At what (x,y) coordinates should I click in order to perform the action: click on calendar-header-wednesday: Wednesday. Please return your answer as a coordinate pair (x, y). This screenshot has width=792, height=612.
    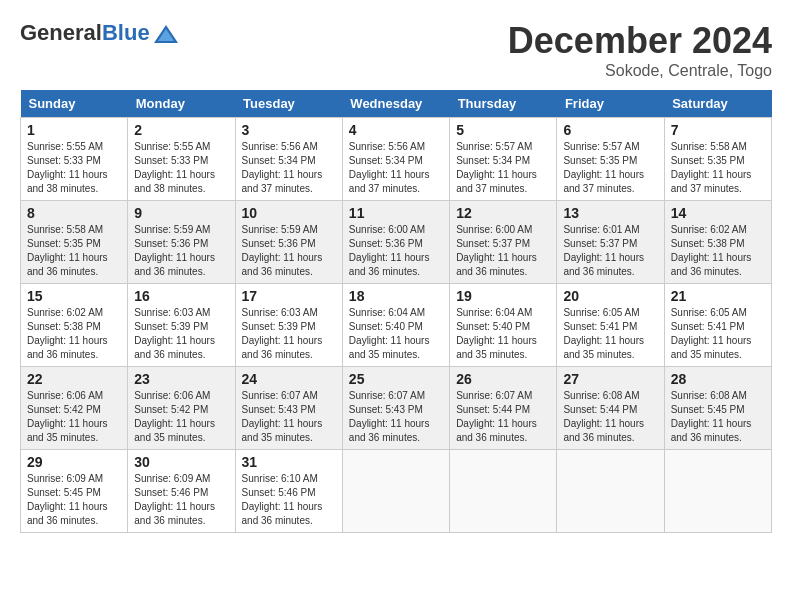
    Looking at the image, I should click on (396, 104).